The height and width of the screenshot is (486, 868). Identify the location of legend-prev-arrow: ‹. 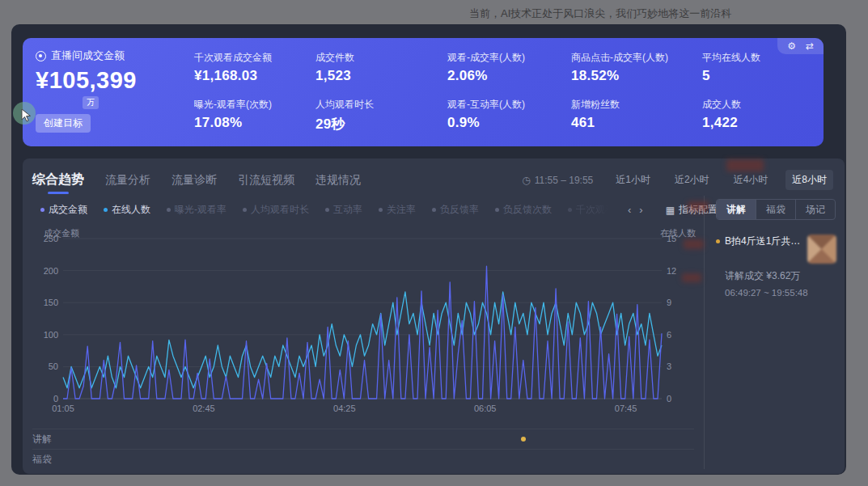
(629, 210).